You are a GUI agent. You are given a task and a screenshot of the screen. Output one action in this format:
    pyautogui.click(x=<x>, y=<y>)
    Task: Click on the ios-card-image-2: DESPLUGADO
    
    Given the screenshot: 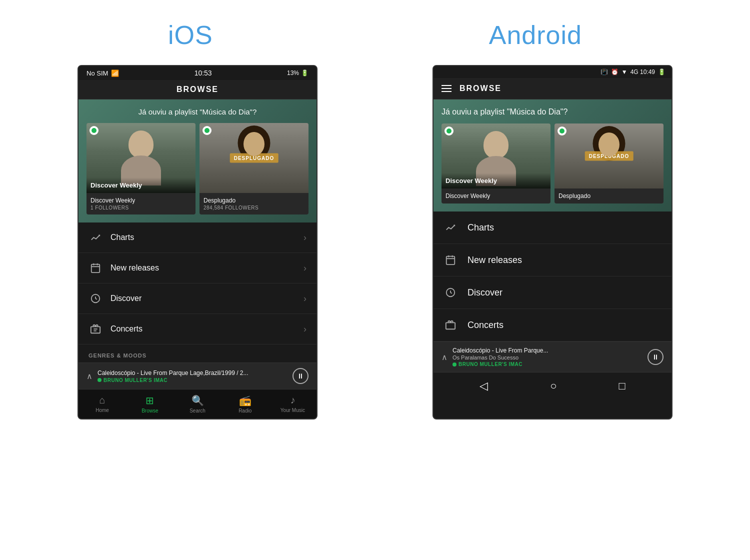 What is the action you would take?
    pyautogui.click(x=254, y=158)
    